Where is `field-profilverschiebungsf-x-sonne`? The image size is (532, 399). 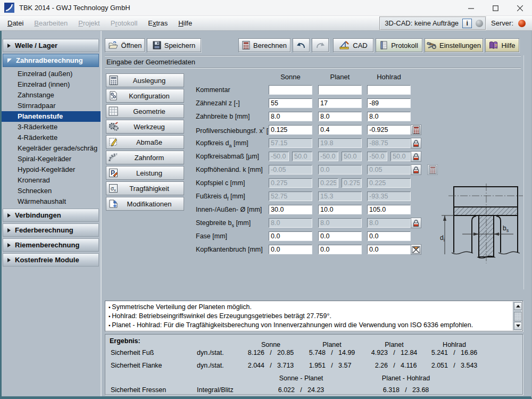 field-profilverschiebungsf-x-sonne is located at coordinates (290, 130).